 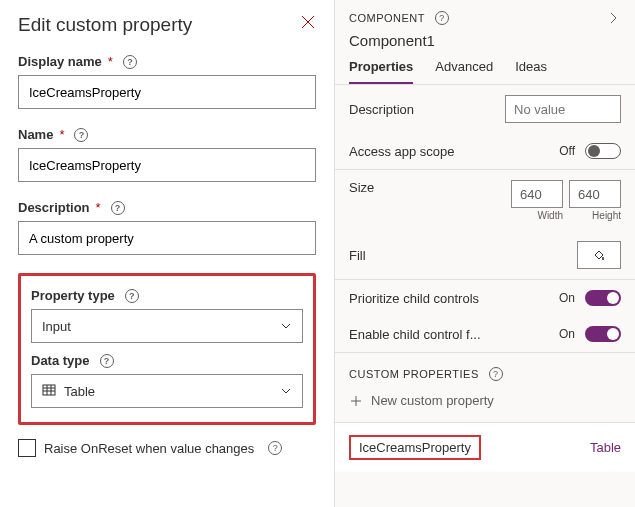 What do you see at coordinates (603, 151) in the screenshot?
I see `access-scope-toggle` at bounding box center [603, 151].